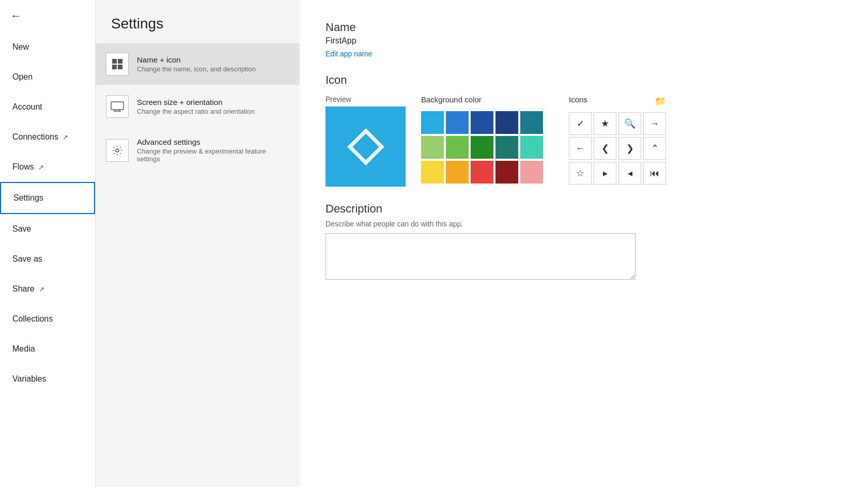 This screenshot has height=487, width=868. What do you see at coordinates (33, 319) in the screenshot?
I see `sidebar-item-label-collections: Collections` at bounding box center [33, 319].